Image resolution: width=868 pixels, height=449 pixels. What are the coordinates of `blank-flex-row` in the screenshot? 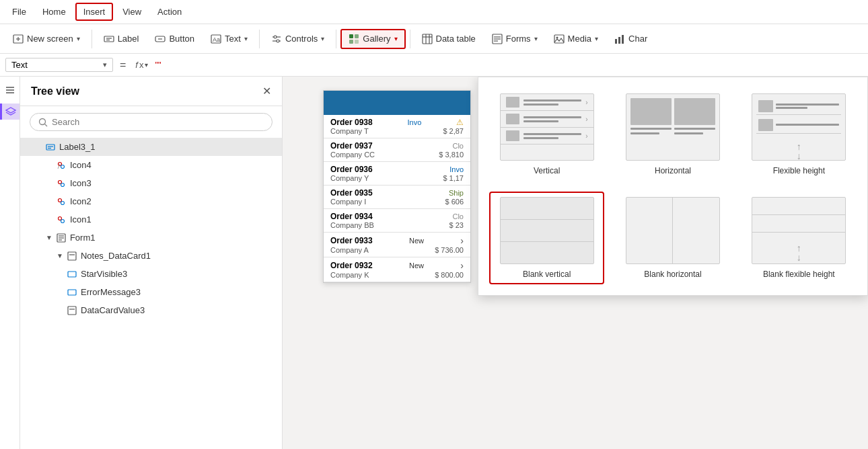 It's located at (799, 224).